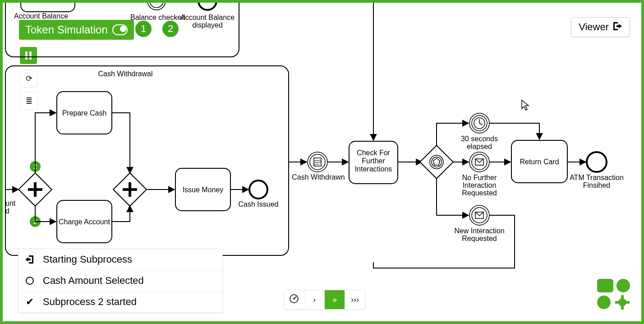 The image size is (644, 324). What do you see at coordinates (373, 169) in the screenshot?
I see `svg-text: Interactions` at bounding box center [373, 169].